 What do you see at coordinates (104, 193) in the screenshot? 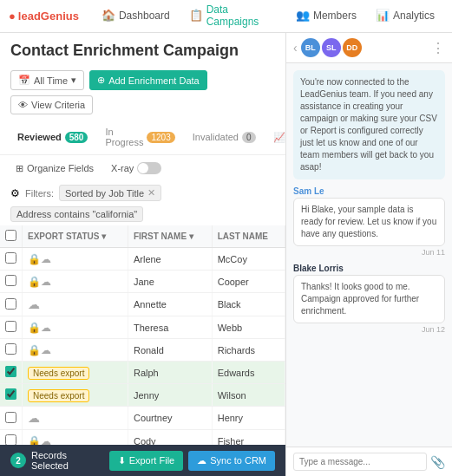
I see `filter-tag-job-title-label: Sorted by Job Title` at bounding box center [104, 193].